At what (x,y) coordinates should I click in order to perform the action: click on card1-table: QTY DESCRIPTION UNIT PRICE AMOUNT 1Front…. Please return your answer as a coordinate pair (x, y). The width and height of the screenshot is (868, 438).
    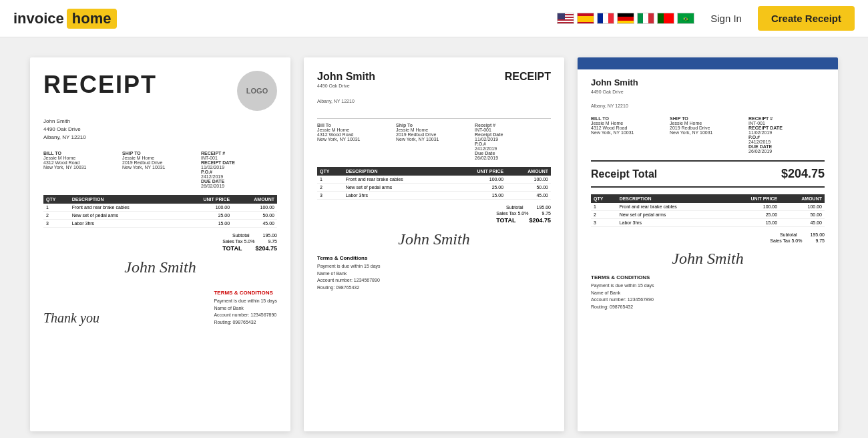
    Looking at the image, I should click on (160, 211).